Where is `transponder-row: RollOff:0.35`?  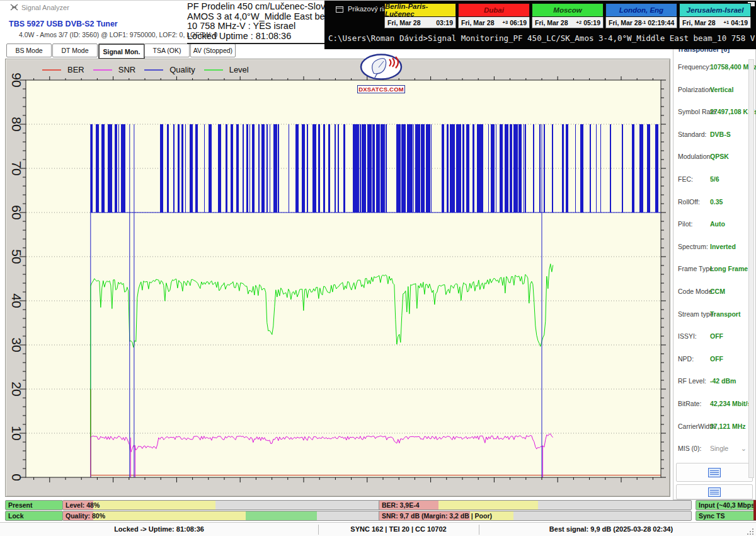 transponder-row: RollOff:0.35 is located at coordinates (714, 204).